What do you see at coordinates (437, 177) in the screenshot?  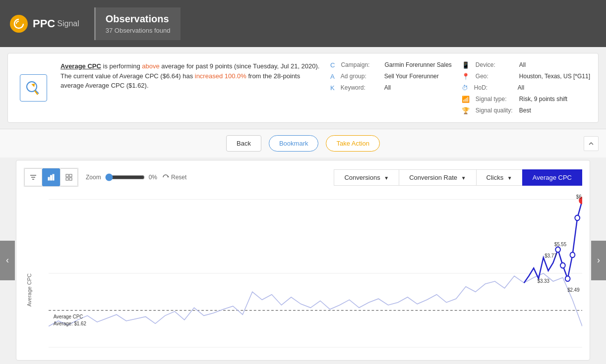 I see `tab-conversion-rate: Conversion Rate ▼` at bounding box center [437, 177].